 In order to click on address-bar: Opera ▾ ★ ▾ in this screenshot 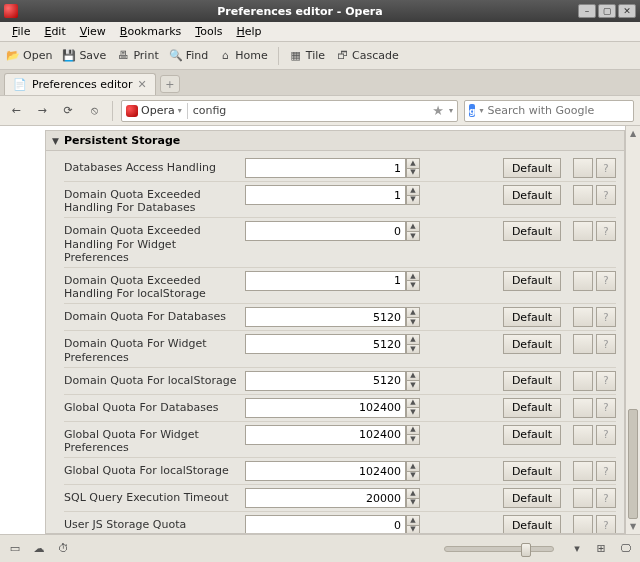, I will do `click(290, 111)`.